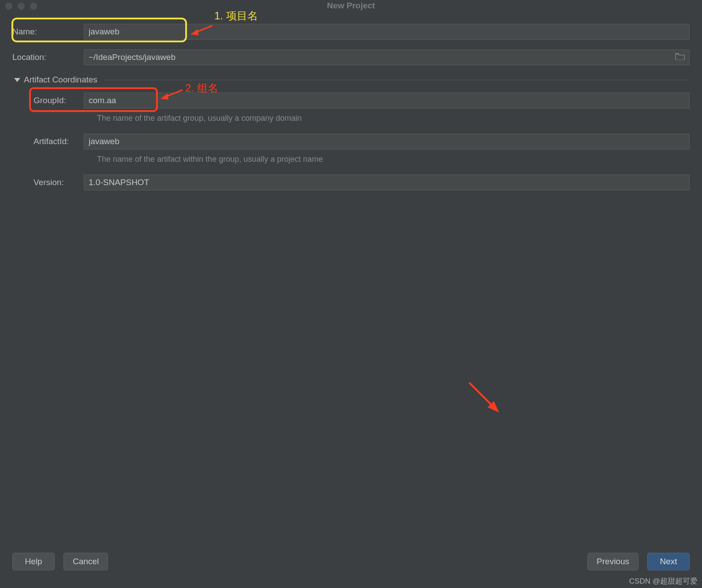 The image size is (702, 588). Describe the element at coordinates (680, 57) in the screenshot. I see `browse-folder-icon` at that location.